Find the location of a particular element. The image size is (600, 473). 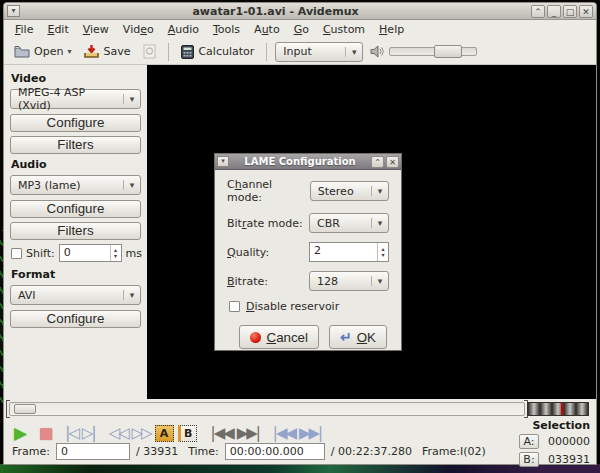

stop-button: ■ is located at coordinates (45, 433).